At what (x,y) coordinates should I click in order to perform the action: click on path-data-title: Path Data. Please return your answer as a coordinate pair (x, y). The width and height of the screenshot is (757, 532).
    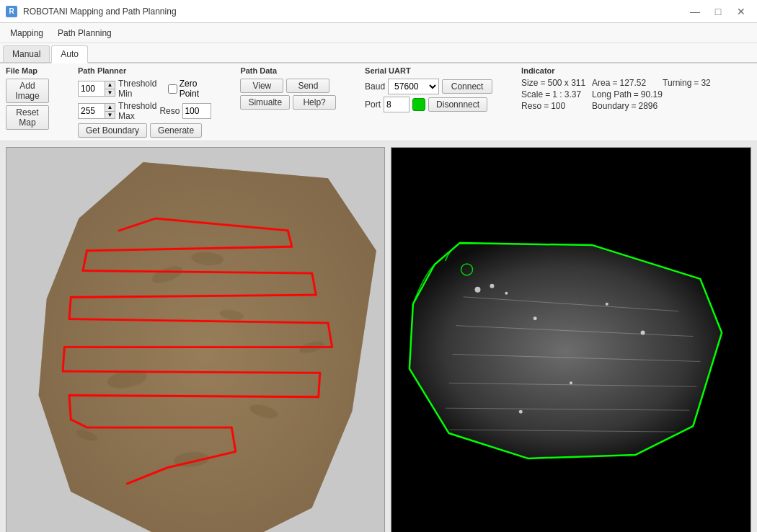
    Looking at the image, I should click on (288, 71).